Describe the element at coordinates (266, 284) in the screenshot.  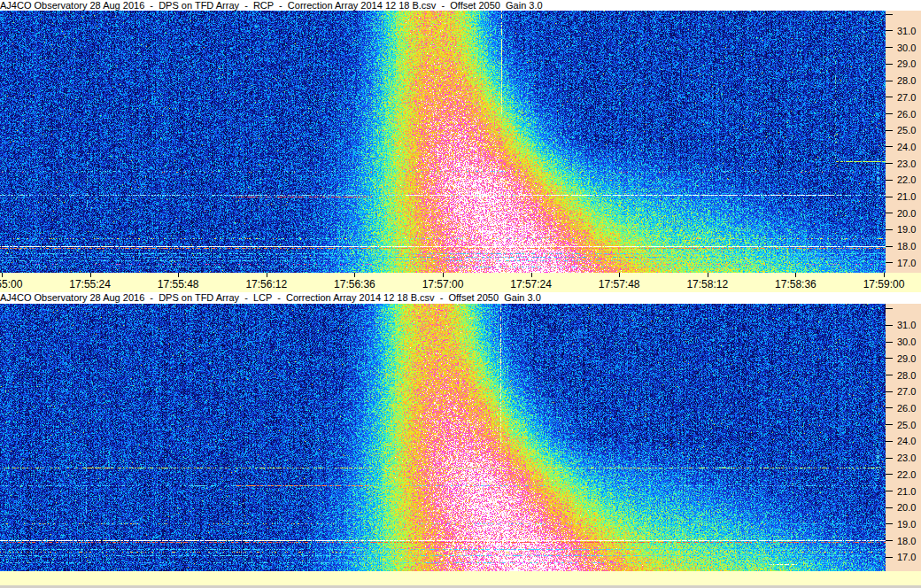
I see `time-tick-label: 17:56:12` at that location.